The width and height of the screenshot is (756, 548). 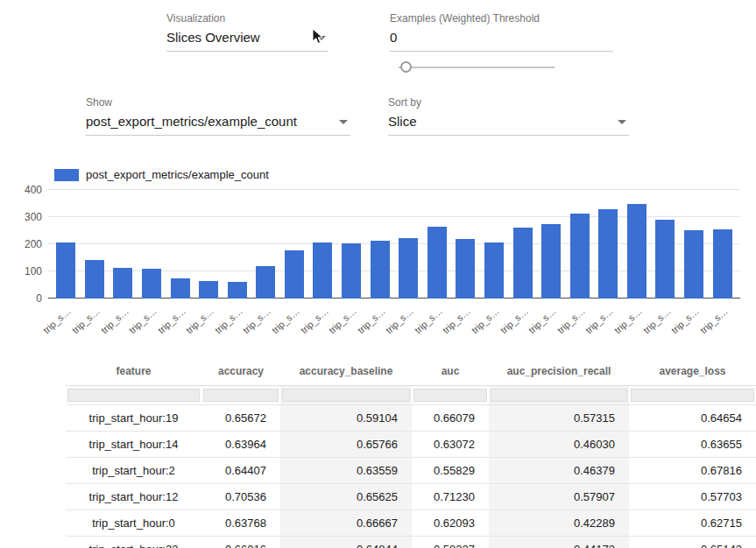 What do you see at coordinates (411, 418) in the screenshot?
I see `table-row: trip_start_hour:190.656720.591040.660790…` at bounding box center [411, 418].